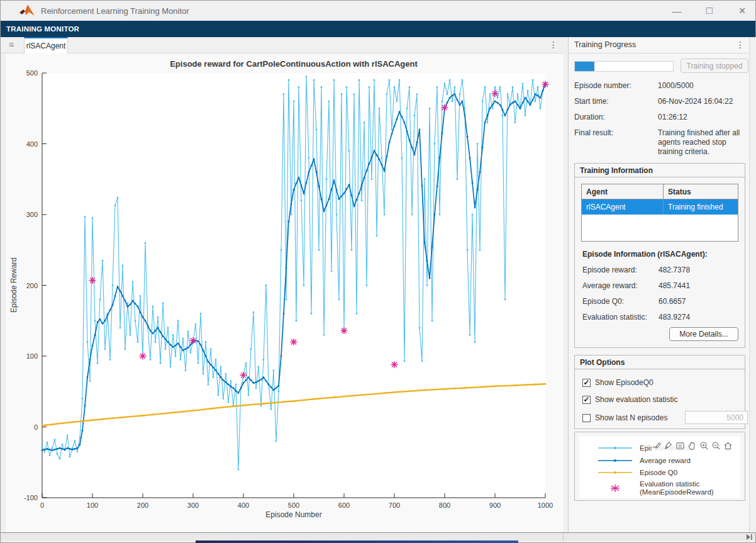 This screenshot has height=543, width=756. Describe the element at coordinates (625, 418) in the screenshot. I see `show-last-n-episodes-option: Show last N episodes` at that location.